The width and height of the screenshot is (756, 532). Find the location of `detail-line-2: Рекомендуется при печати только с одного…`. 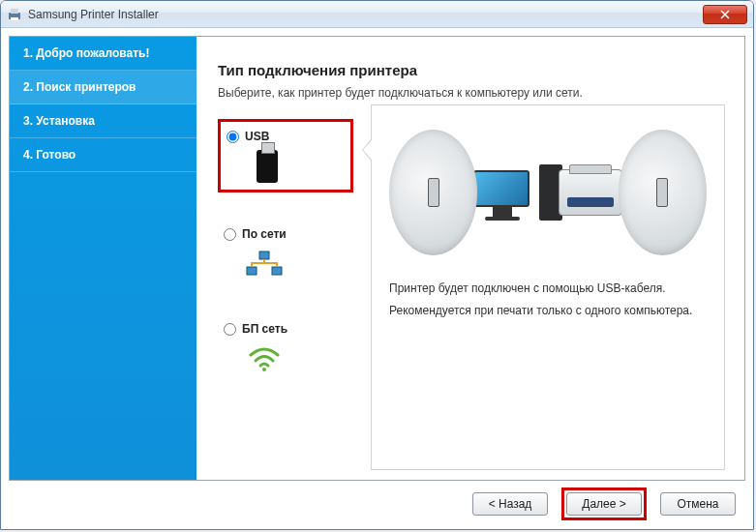

detail-line-2: Рекомендуется при печати только с одного… is located at coordinates (548, 311).